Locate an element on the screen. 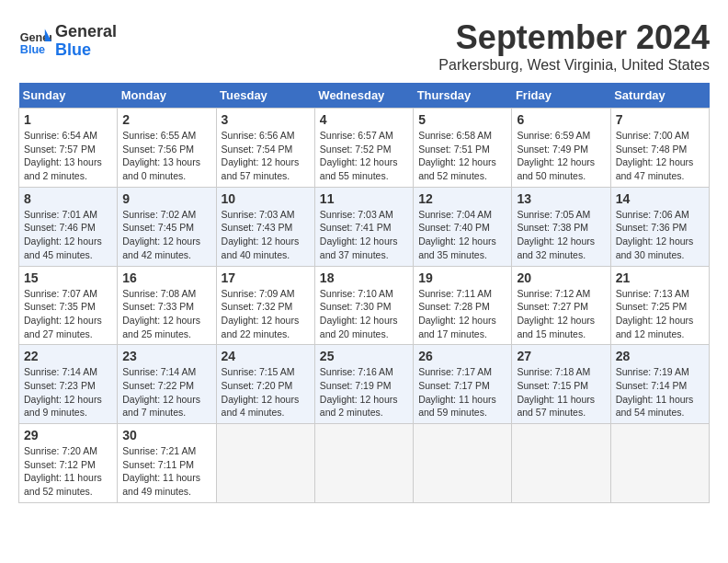 The image size is (728, 563). day-info: Sunrise: 7:14 AMSunset: 7:22 PMDaylight:… is located at coordinates (166, 392).